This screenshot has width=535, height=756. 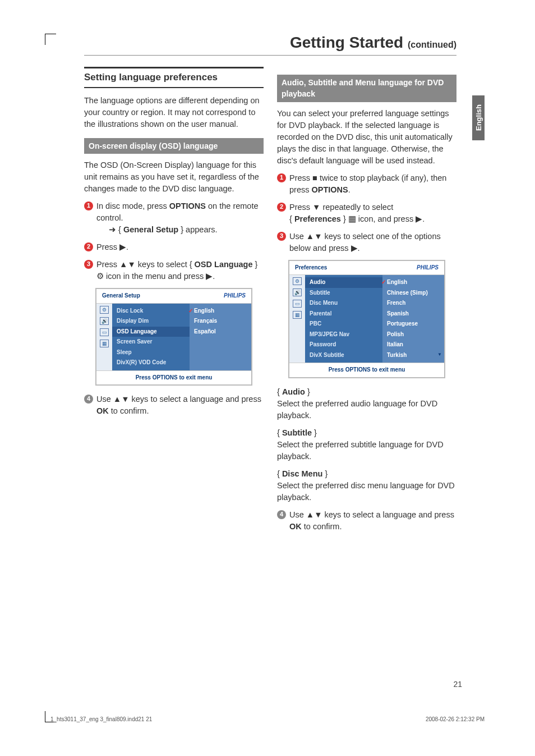 I want to click on osd-subheading: On-screen display (OSD) language, so click(x=174, y=146).